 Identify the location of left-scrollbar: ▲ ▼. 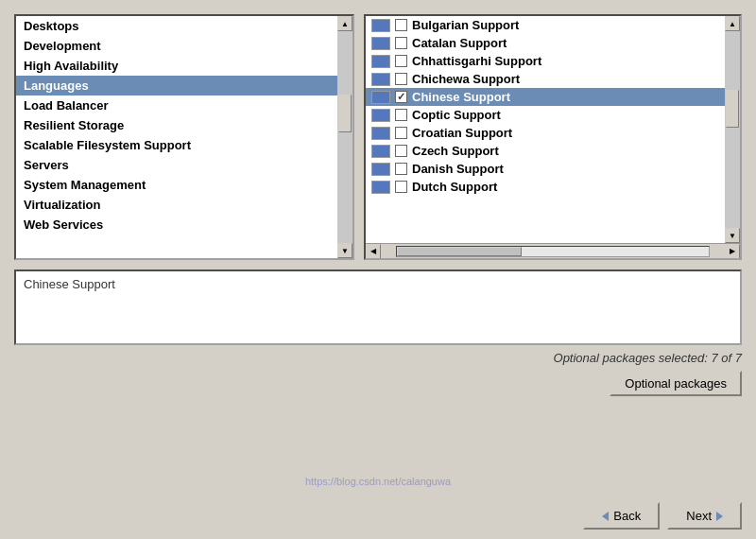
(345, 137).